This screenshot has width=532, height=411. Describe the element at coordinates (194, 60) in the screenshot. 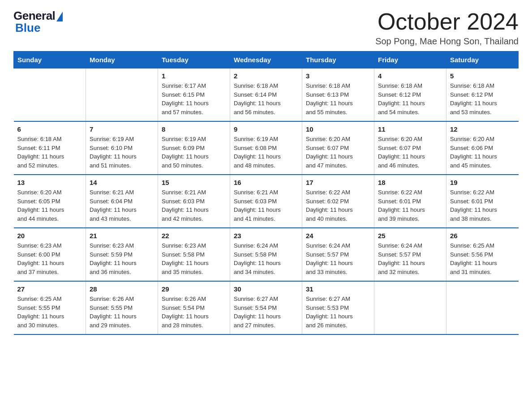

I see `weekday-header-tuesday: Tuesday` at that location.